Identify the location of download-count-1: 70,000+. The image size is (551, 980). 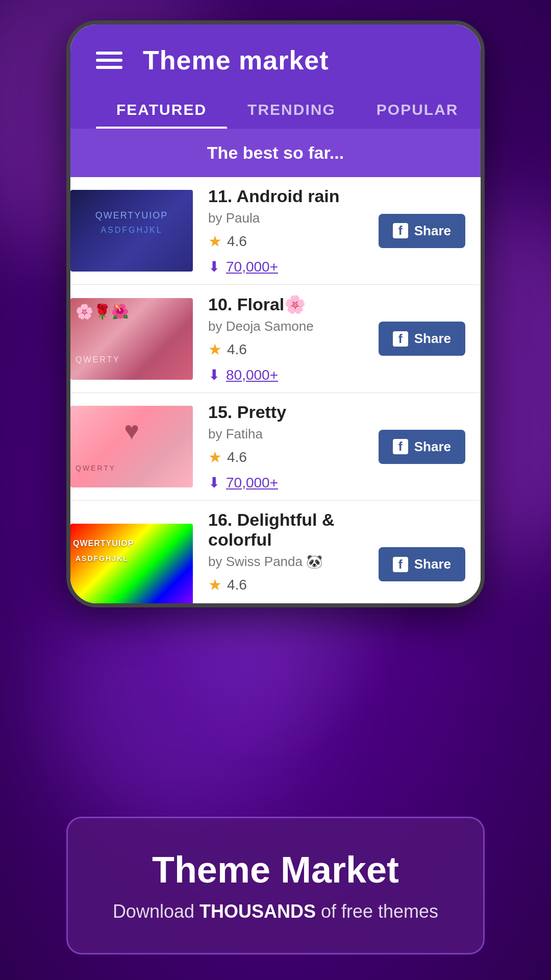
(252, 267).